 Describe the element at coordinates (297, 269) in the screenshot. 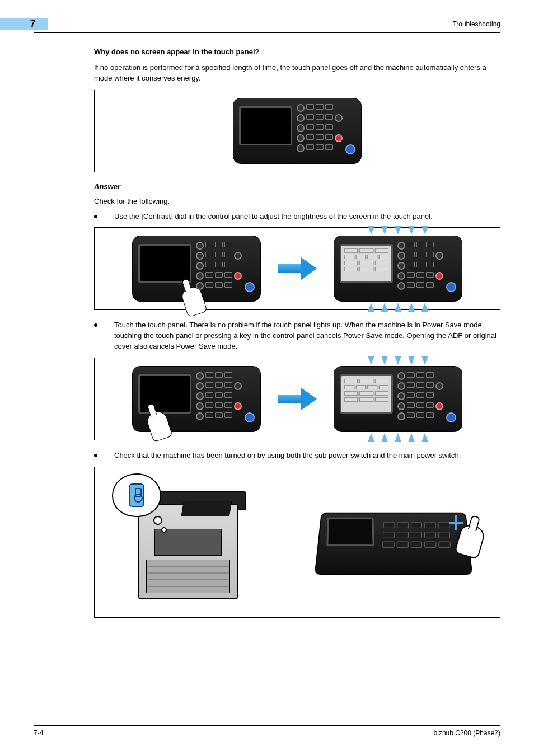

I see `figure-contrast-adjust` at that location.